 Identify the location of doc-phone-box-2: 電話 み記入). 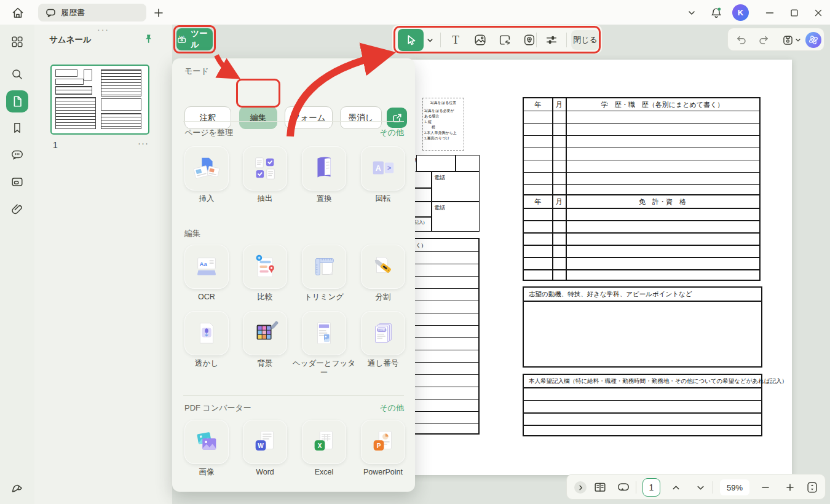
(444, 216).